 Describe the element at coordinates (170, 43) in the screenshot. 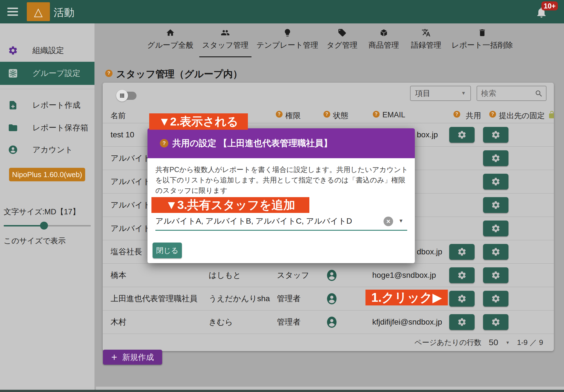

I see `tab-group-general: グループ全般` at that location.